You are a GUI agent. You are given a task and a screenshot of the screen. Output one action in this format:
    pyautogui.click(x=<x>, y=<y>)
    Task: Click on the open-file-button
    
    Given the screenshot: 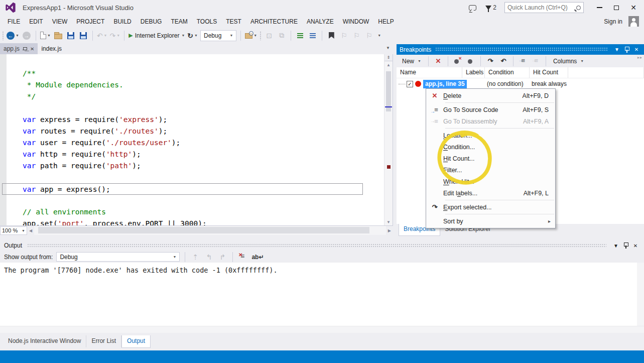 What is the action you would take?
    pyautogui.click(x=58, y=36)
    